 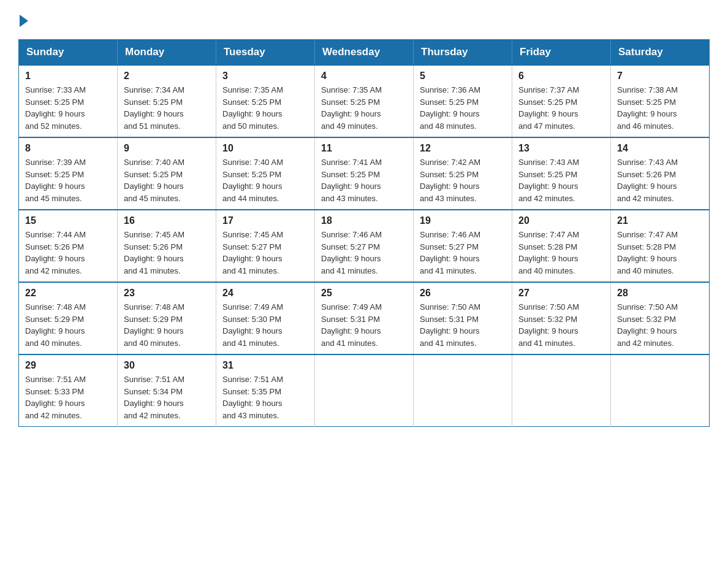 What do you see at coordinates (364, 221) in the screenshot?
I see `day-number: 18` at bounding box center [364, 221].